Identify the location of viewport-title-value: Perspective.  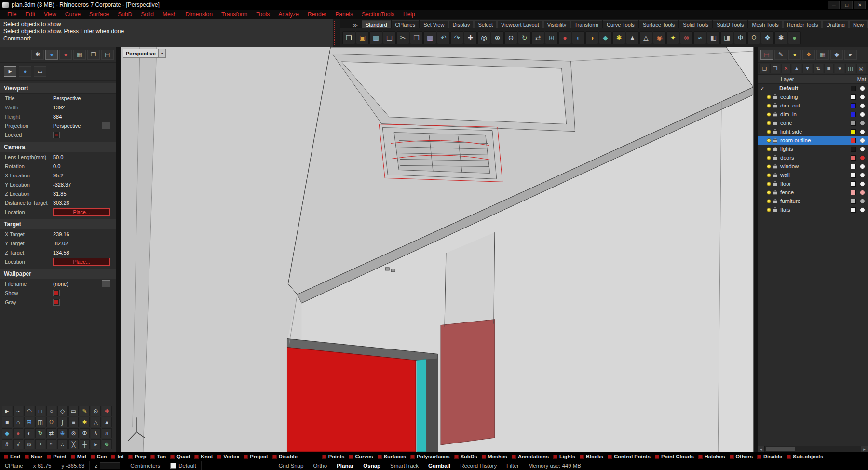
(85, 98).